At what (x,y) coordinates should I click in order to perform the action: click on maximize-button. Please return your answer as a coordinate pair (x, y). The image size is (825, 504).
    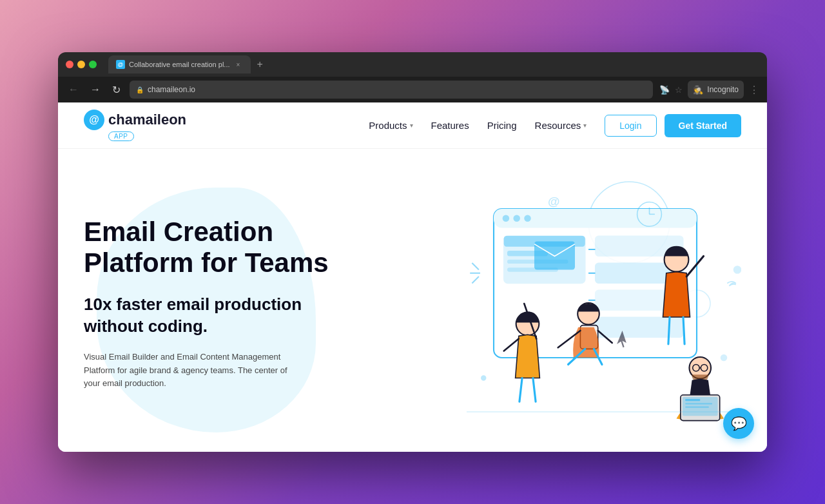
    Looking at the image, I should click on (93, 64).